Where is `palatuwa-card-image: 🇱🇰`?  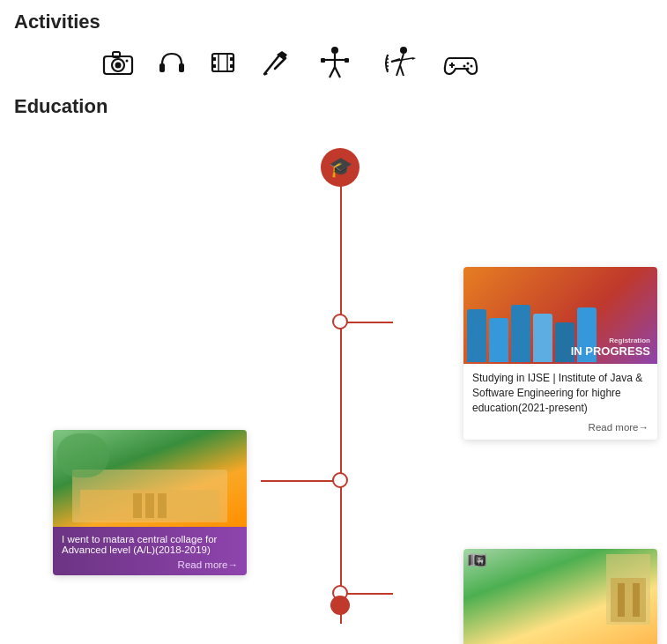
palatuwa-card-image: 🇱🇰 is located at coordinates (560, 596).